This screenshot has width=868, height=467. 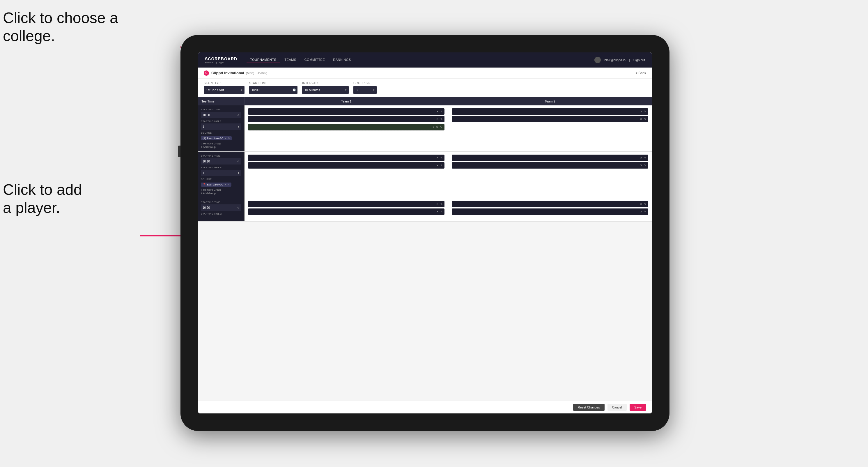 I want to click on group-size-select: 3, so click(x=365, y=90).